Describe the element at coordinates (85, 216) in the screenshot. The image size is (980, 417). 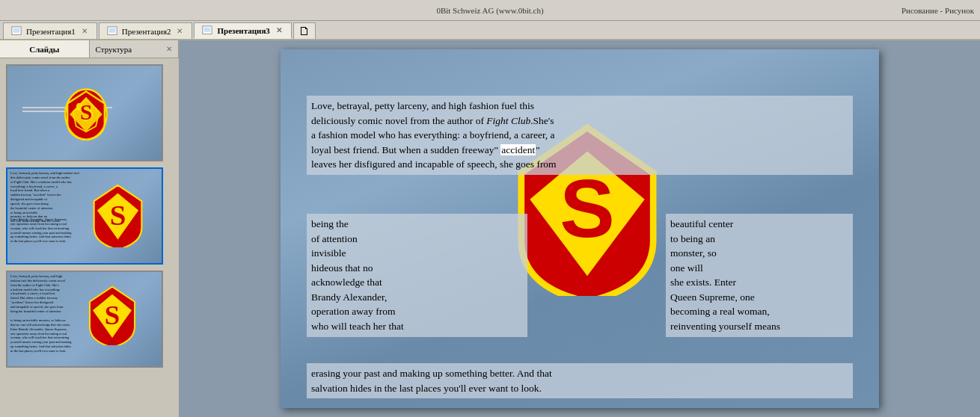
I see `slide-thumb-2-inner: Love, betrayal, petty larceny, and high …` at that location.